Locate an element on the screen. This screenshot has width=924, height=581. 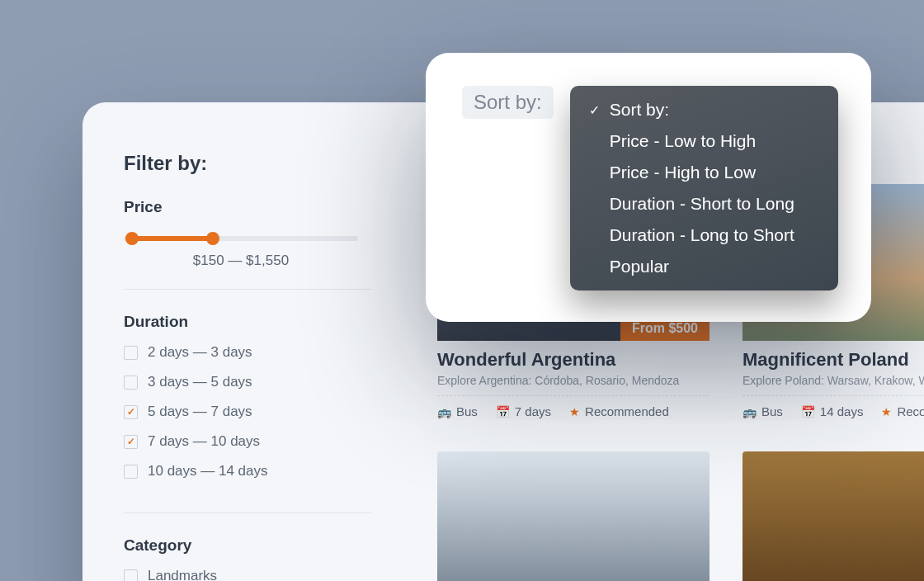
duration-meta: 📅7 days is located at coordinates (523, 411).